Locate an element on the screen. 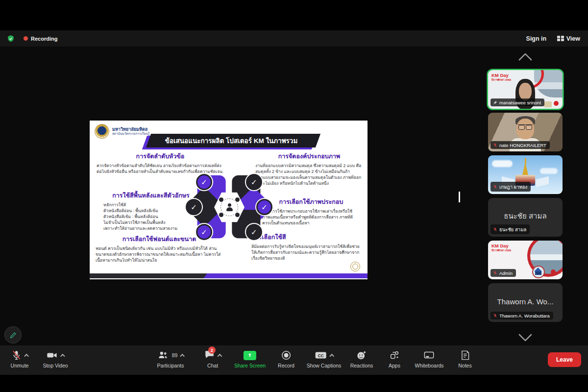 This screenshot has height=392, width=588. university-name: มหาวิทยาลัยมหิดล is located at coordinates (131, 129).